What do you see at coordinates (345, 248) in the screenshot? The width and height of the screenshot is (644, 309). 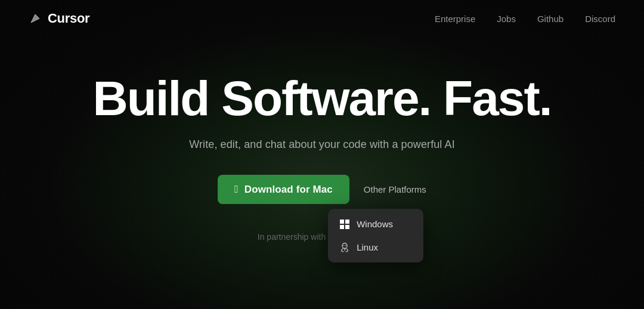 I see `linux-icon` at bounding box center [345, 248].